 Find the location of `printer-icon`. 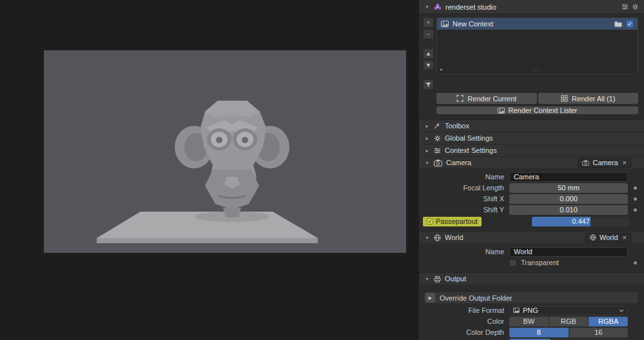

printer-icon is located at coordinates (437, 279).